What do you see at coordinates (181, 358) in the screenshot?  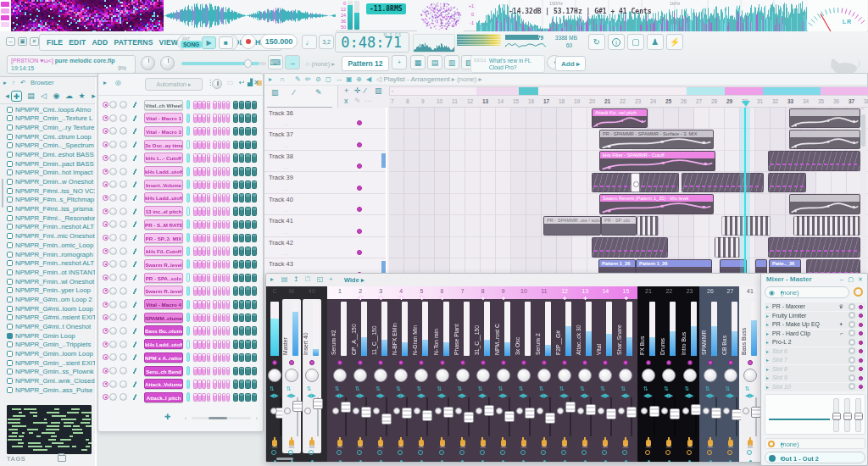 I see `channel-row: NPM x A..ration` at bounding box center [181, 358].